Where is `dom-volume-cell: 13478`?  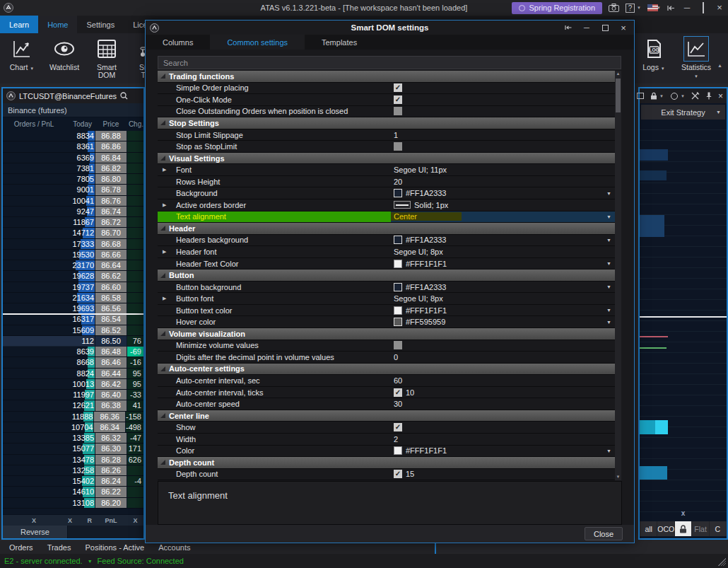
dom-volume-cell: 13478 is located at coordinates (80, 460).